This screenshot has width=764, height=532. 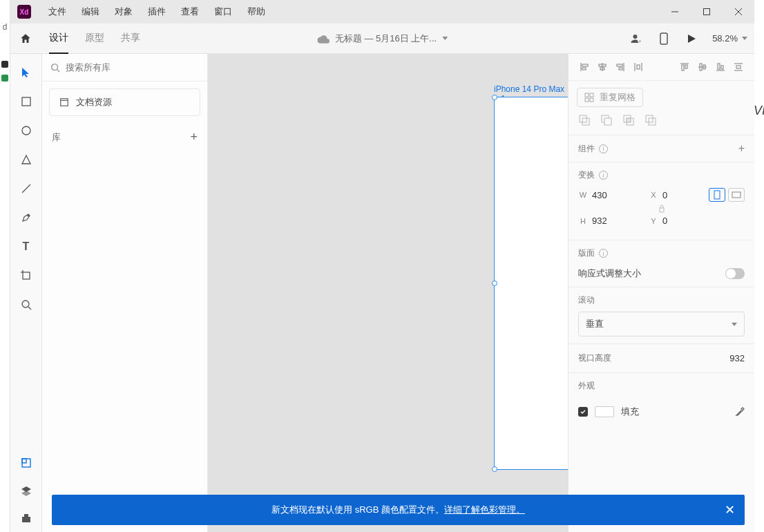 What do you see at coordinates (584, 120) in the screenshot?
I see `bool-add-icon` at bounding box center [584, 120].